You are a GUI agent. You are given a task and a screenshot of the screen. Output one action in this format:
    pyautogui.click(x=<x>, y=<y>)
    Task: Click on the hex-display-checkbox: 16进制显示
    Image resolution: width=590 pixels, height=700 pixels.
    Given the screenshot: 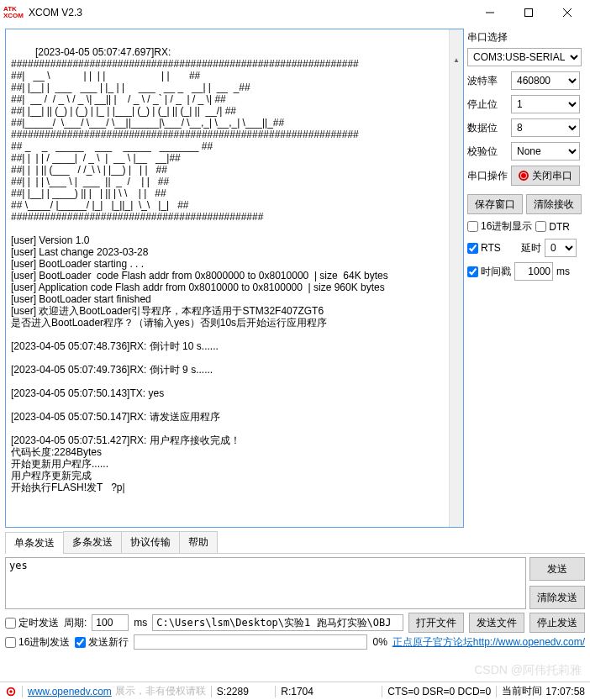 What is the action you would take?
    pyautogui.click(x=499, y=227)
    